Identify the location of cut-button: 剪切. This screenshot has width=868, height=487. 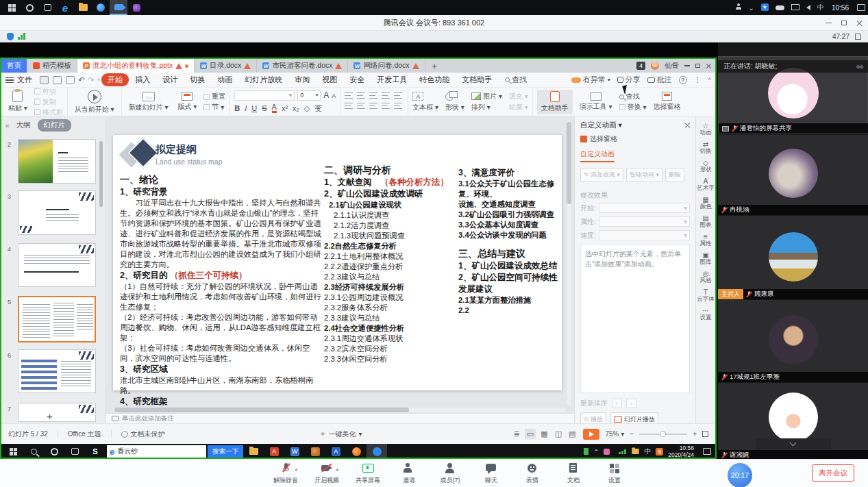
(49, 92).